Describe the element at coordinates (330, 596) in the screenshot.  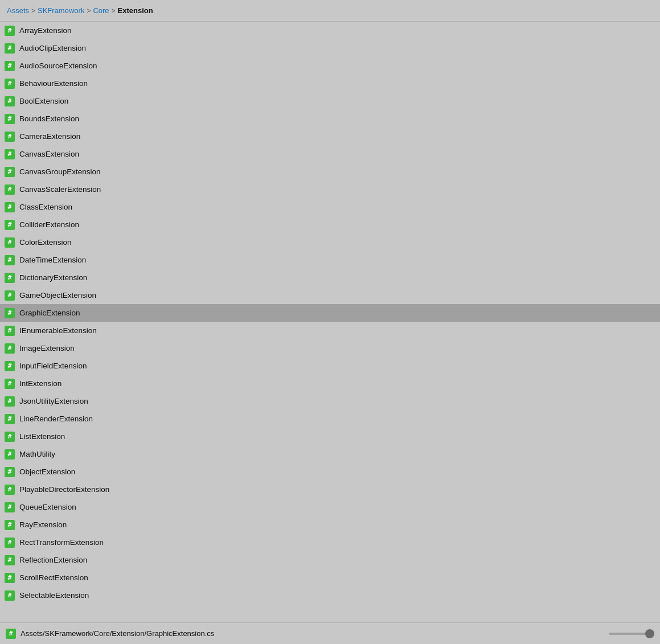
I see `list-item: #SelectableExtension` at that location.